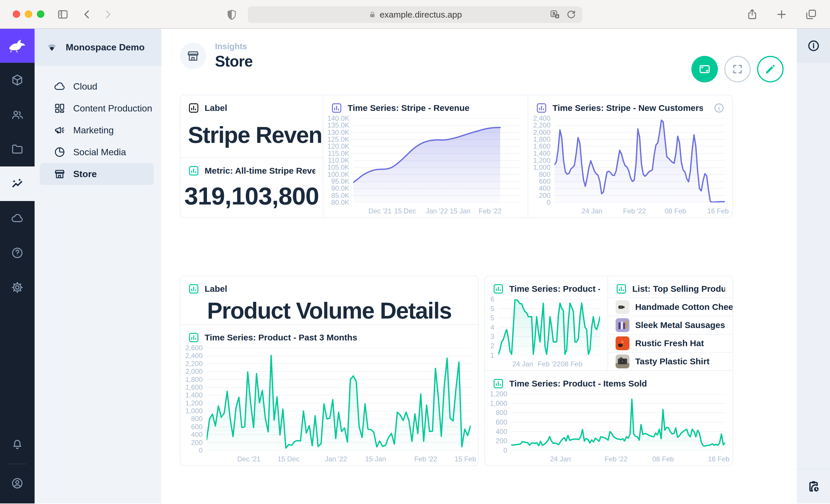  I want to click on navigation-sidebar: Monospace Demo Cloud Content Production …, so click(98, 266).